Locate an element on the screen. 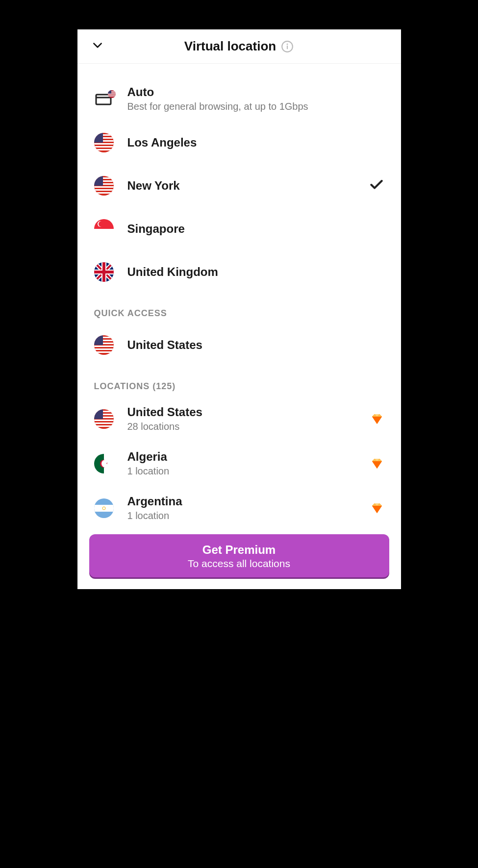 The image size is (478, 868). location-title: Singapore is located at coordinates (246, 229).